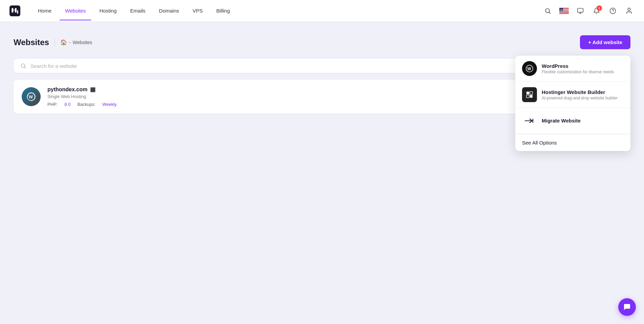  What do you see at coordinates (198, 11) in the screenshot?
I see `nav-vps: VPS` at bounding box center [198, 11].